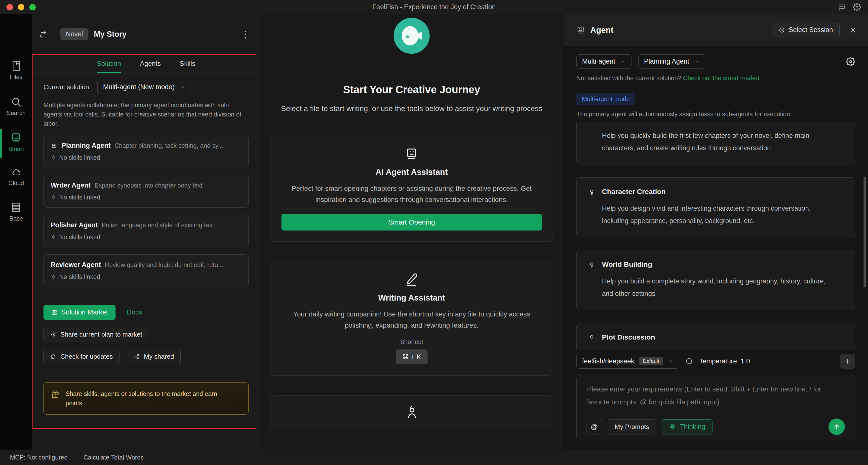  Describe the element at coordinates (412, 298) in the screenshot. I see `card-title: Writing Assistant` at that location.